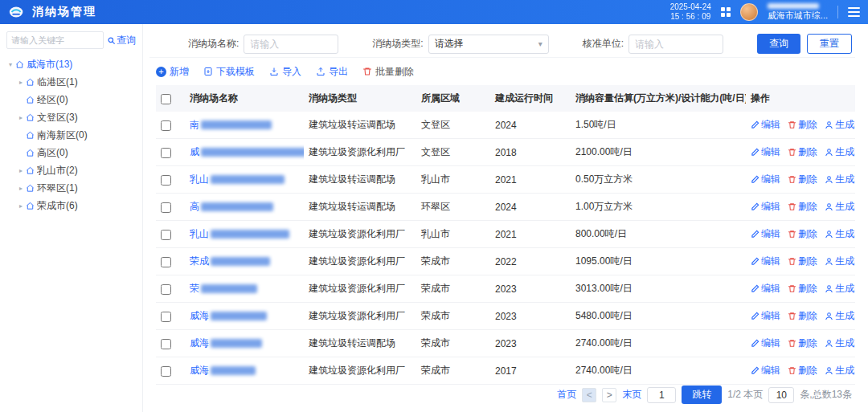 The width and height of the screenshot is (868, 412). What do you see at coordinates (285, 72) in the screenshot?
I see `import-button: 导入` at bounding box center [285, 72].